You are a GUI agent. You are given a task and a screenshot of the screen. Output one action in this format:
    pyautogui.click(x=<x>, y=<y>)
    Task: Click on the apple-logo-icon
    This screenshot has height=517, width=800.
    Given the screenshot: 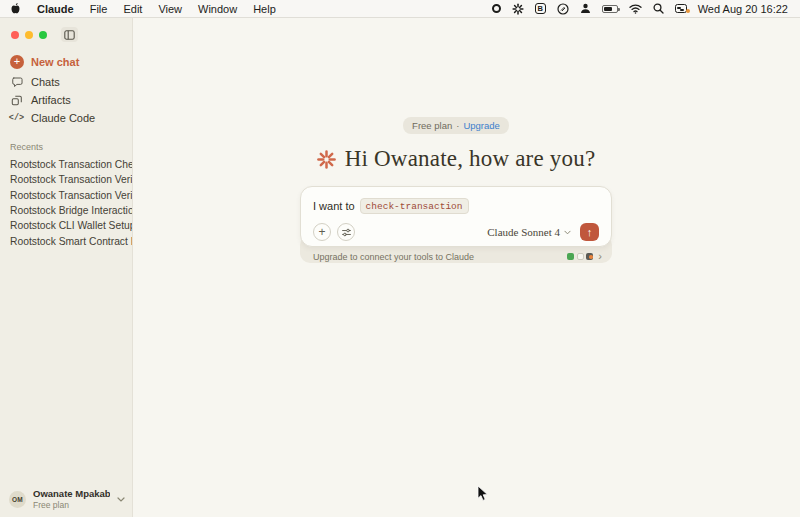 What is the action you would take?
    pyautogui.click(x=16, y=8)
    